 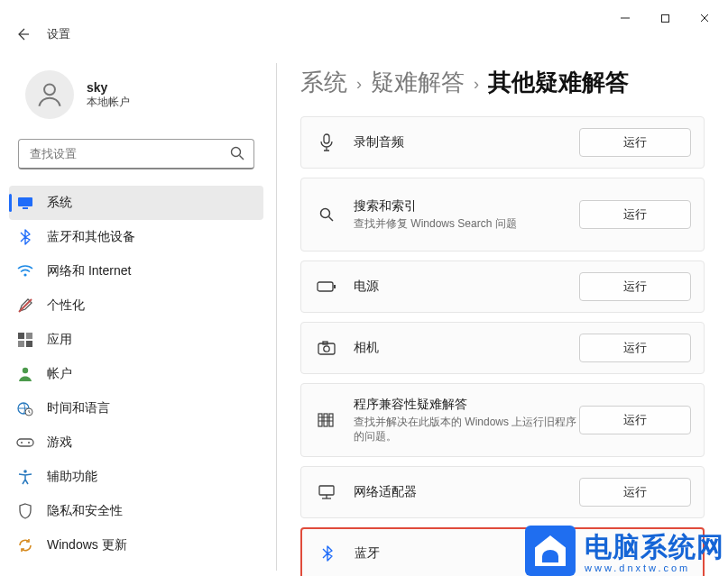 What do you see at coordinates (327, 348) in the screenshot?
I see `camera-icon` at bounding box center [327, 348].